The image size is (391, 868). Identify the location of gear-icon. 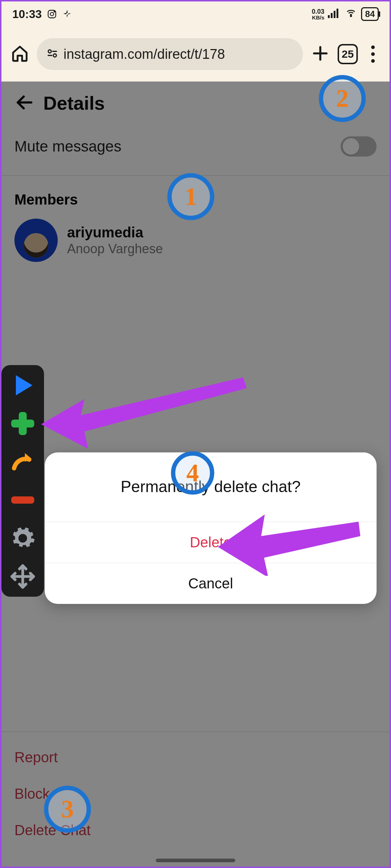
(23, 538).